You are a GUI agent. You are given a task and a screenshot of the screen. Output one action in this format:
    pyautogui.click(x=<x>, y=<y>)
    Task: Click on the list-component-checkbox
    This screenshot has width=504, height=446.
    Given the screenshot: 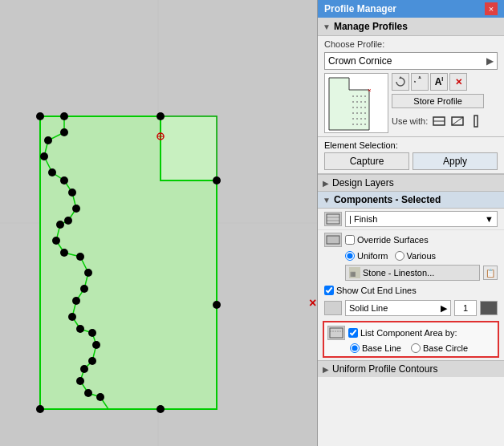 What is the action you would take?
    pyautogui.click(x=353, y=333)
    